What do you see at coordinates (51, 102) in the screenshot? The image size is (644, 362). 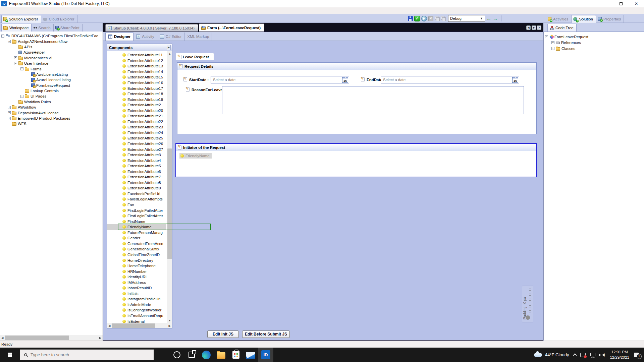 I see `tree-item: Workflow Rules` at bounding box center [51, 102].